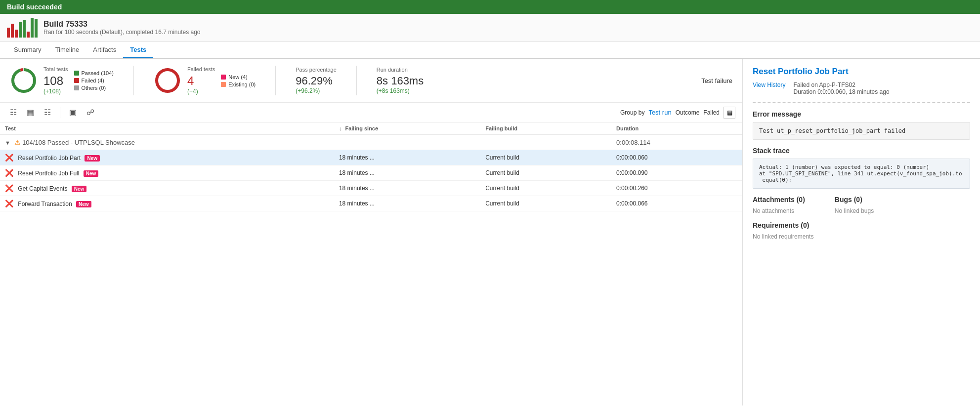 Image resolution: width=980 pixels, height=406 pixels. What do you see at coordinates (316, 91) in the screenshot?
I see `pass-pct-sub: (+96.2%)` at bounding box center [316, 91].